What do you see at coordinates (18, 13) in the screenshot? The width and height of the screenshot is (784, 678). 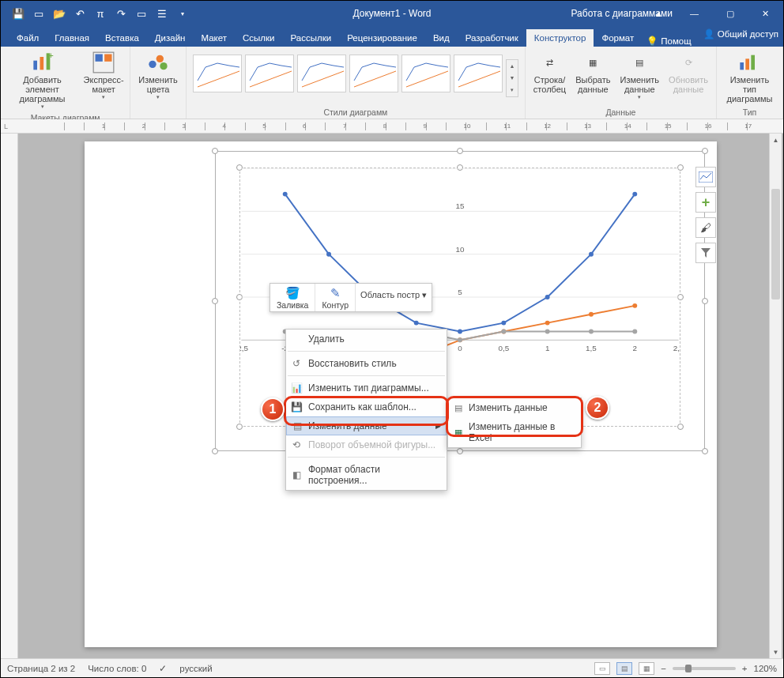 I see `save-icon: 💾` at bounding box center [18, 13].